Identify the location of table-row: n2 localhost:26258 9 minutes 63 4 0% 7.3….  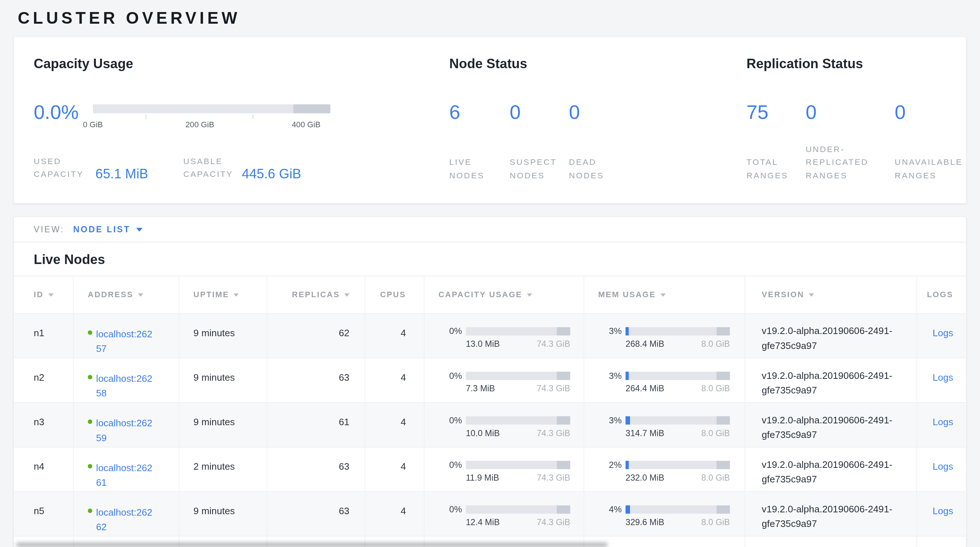
(490, 380).